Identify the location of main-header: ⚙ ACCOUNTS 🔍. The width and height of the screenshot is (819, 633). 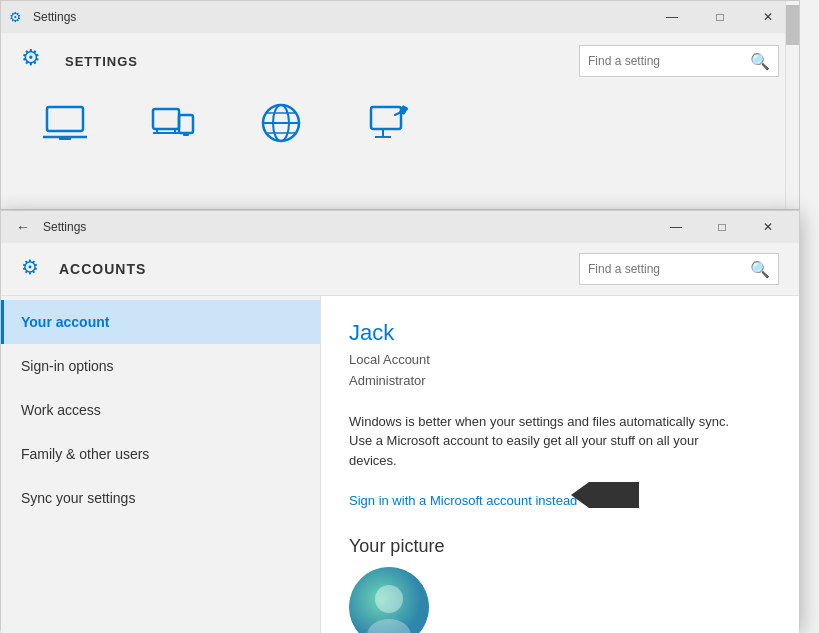
(400, 270).